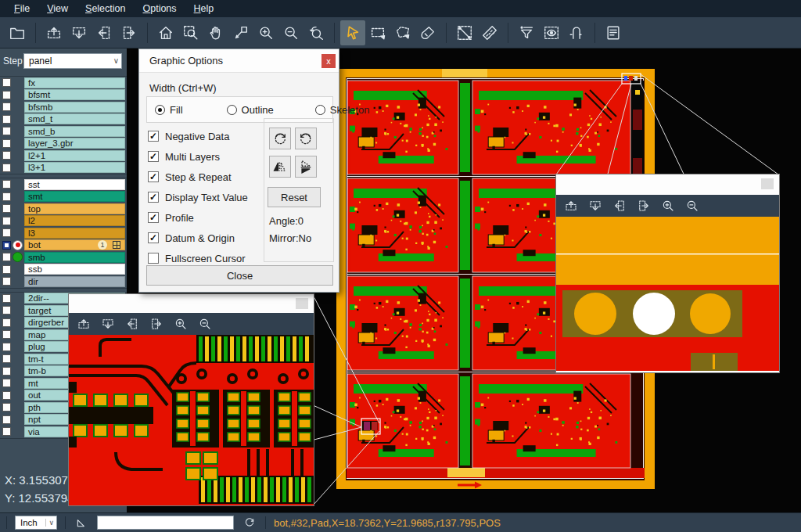  What do you see at coordinates (294, 197) in the screenshot?
I see `reset-button: Reset` at bounding box center [294, 197].